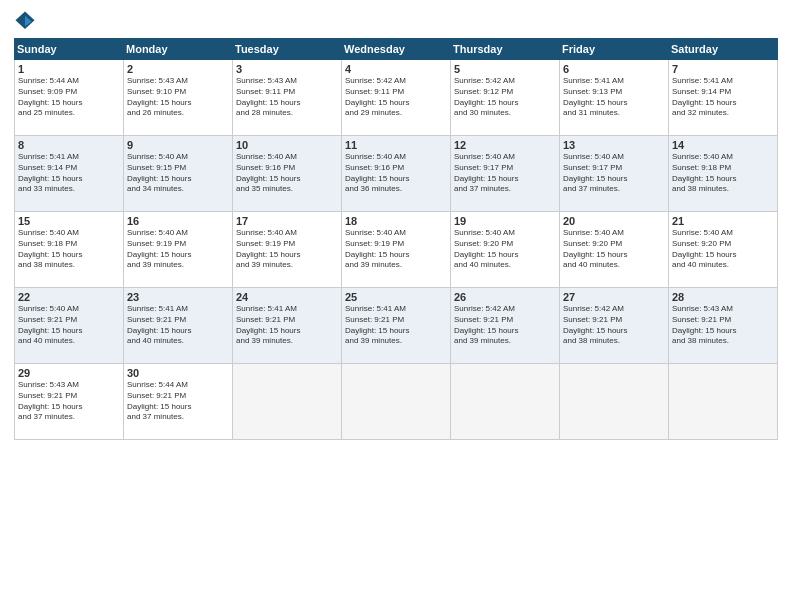  What do you see at coordinates (723, 98) in the screenshot?
I see `day-info: Sunrise: 5:41 AM Sunset: 9:14 PM Dayligh…` at bounding box center [723, 98].